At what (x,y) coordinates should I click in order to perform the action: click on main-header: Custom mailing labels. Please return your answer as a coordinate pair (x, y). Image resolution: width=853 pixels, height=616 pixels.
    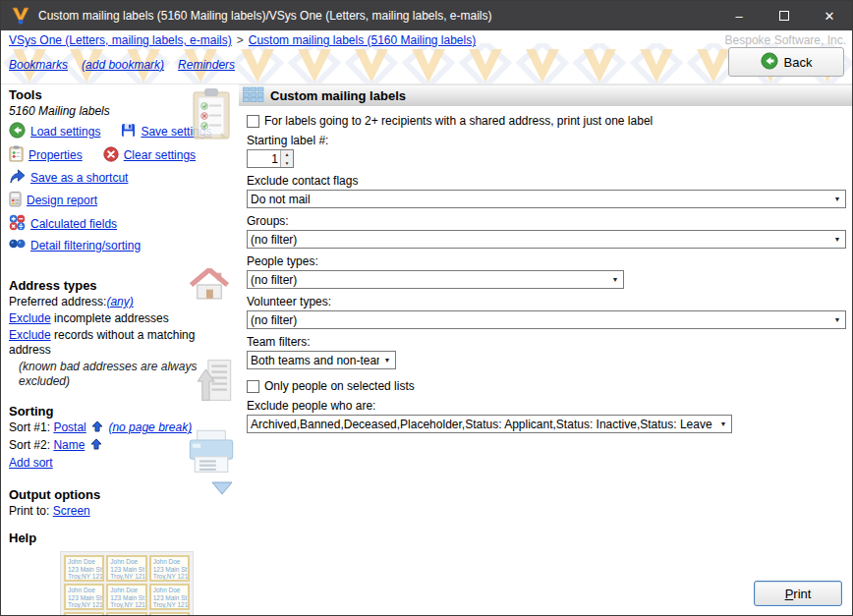
    Looking at the image, I should click on (545, 95).